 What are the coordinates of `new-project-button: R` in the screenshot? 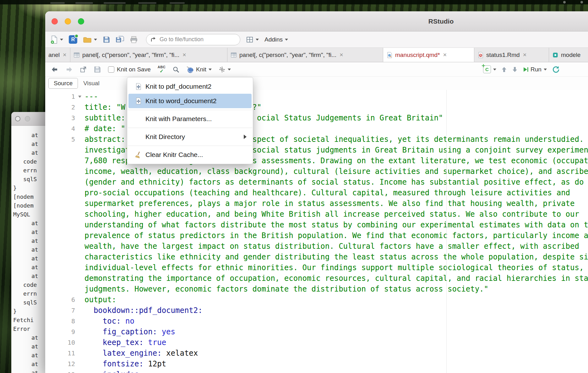 It's located at (73, 40).